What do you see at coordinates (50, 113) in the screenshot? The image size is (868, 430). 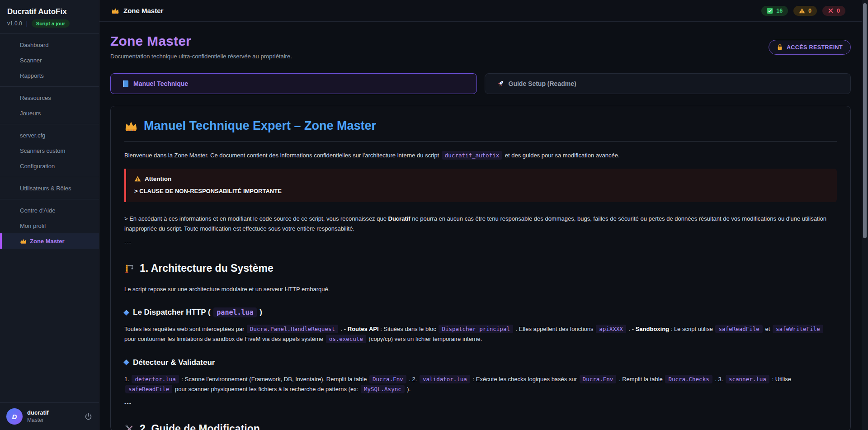 I see `sidebar-item-joueurs: Joueurs` at bounding box center [50, 113].